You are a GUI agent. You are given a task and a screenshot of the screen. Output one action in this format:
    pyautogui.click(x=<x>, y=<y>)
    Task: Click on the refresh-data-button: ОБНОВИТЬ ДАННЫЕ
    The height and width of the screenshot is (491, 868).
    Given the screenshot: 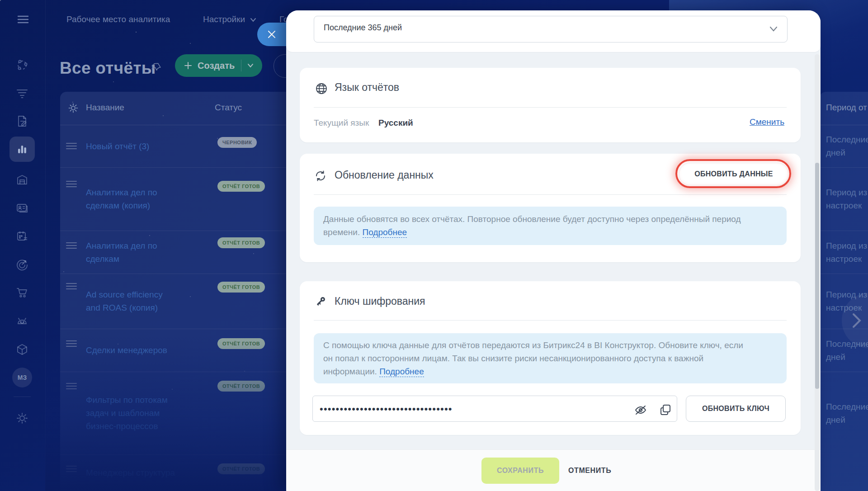 What is the action you would take?
    pyautogui.click(x=734, y=174)
    